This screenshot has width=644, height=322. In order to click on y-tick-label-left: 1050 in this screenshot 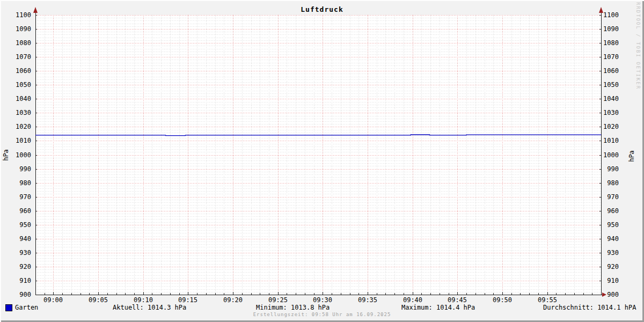, I will do `click(24, 85)`.